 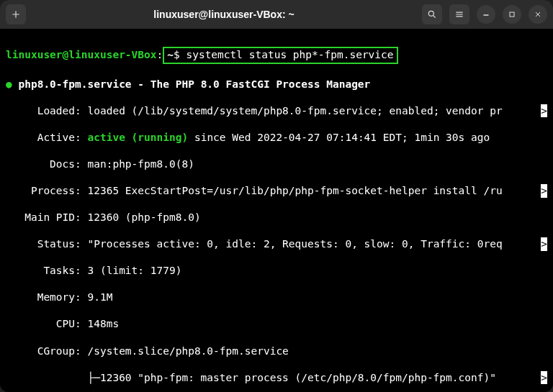 What do you see at coordinates (97, 297) in the screenshot?
I see `memory-value: 9.1M` at bounding box center [97, 297].